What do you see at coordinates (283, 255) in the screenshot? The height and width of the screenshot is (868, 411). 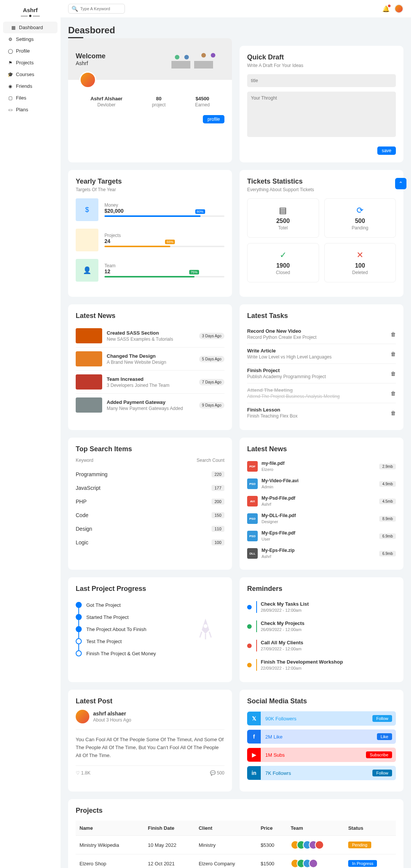 I see `ticket-icon: ✓` at bounding box center [283, 255].